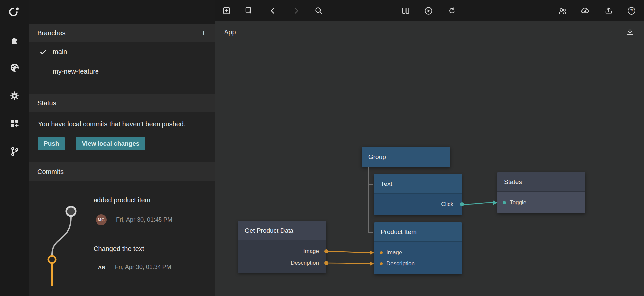 The width and height of the screenshot is (644, 296). I want to click on deploy-button, so click(609, 11).